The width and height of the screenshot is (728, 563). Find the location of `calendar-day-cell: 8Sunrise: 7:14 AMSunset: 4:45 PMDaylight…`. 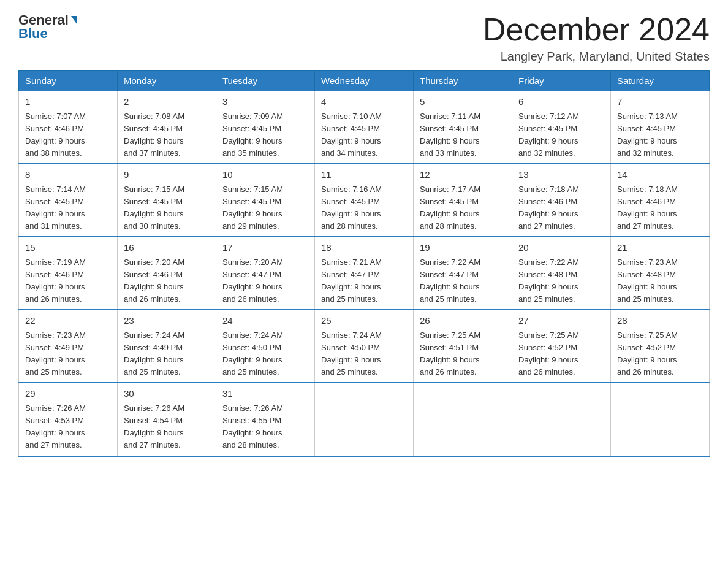

calendar-day-cell: 8Sunrise: 7:14 AMSunset: 4:45 PMDaylight… is located at coordinates (69, 200).